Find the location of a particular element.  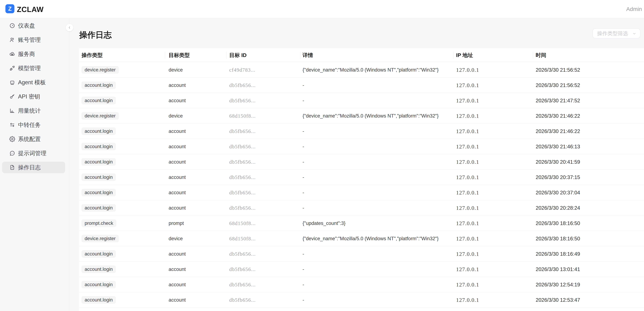

time-cell: 2026/3/30 18:16:49 is located at coordinates (558, 254).